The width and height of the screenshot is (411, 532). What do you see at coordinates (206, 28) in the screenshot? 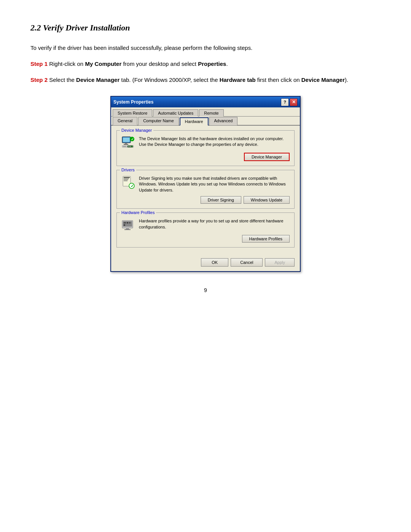
I see `section-title: 2.2 Verify Driver Installation` at bounding box center [206, 28].